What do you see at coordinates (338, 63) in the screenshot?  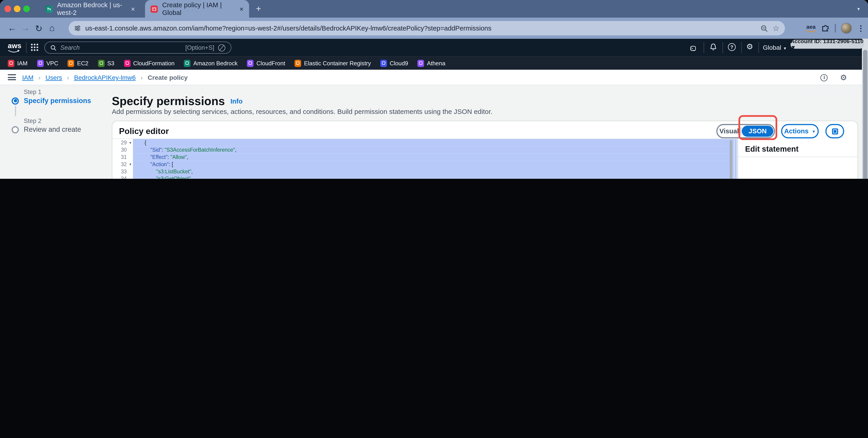 I see `bookmark-label: Elastic Container Registry` at bounding box center [338, 63].